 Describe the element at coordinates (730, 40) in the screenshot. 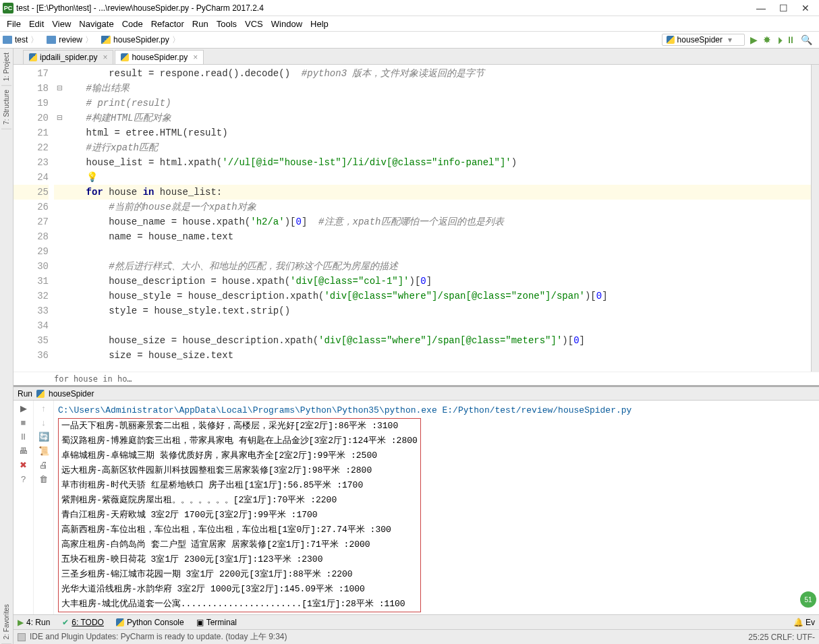

I see `chevron-down-icon: ▾` at that location.